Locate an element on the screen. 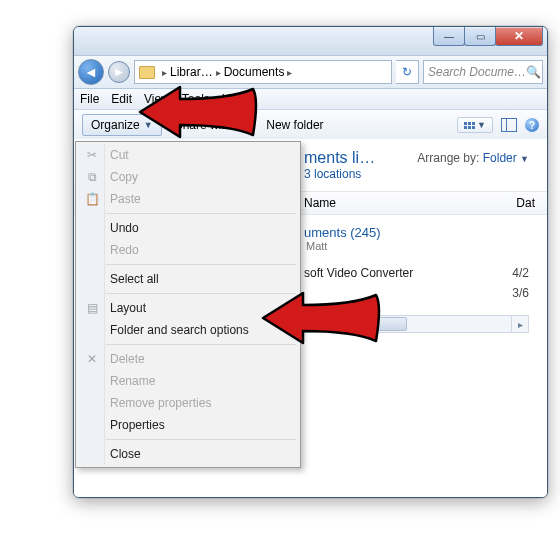 This screenshot has width=560, height=537. breadcrumb: ▸ Librar… ▸ Documents ▸ is located at coordinates (263, 72).